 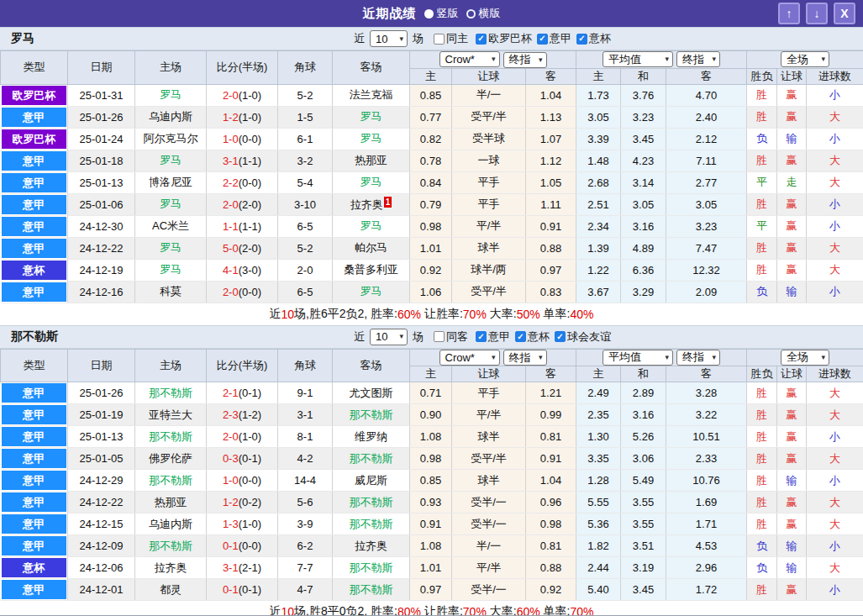 I want to click on score-cell: 1-2(1-0), so click(x=242, y=117).